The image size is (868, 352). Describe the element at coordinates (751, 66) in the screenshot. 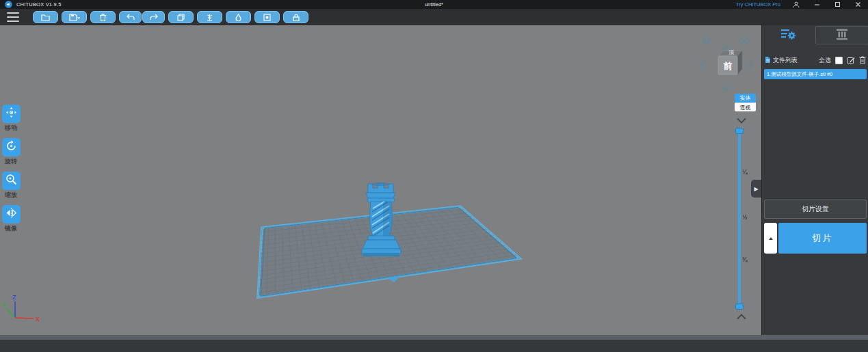

I see `rotate-right-icon` at that location.